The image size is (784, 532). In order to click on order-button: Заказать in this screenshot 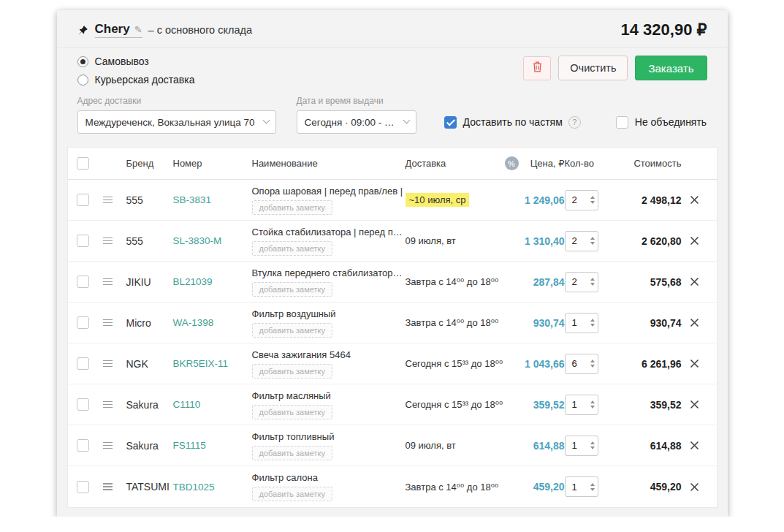, I will do `click(671, 68)`.